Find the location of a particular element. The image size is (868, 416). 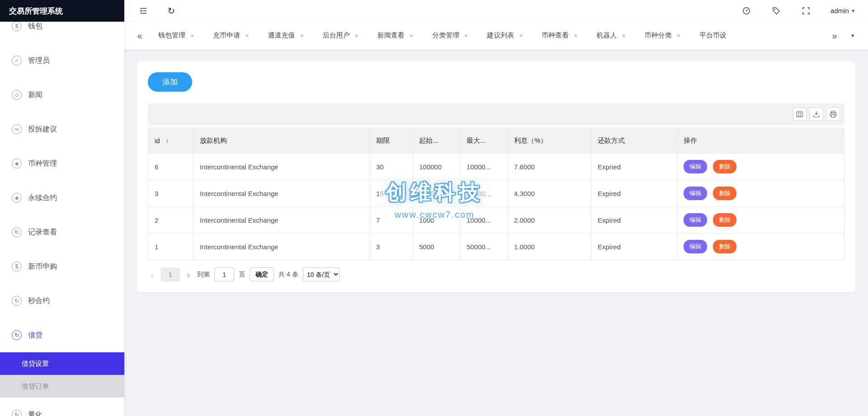

collapse-sidebar-button is located at coordinates (143, 11).